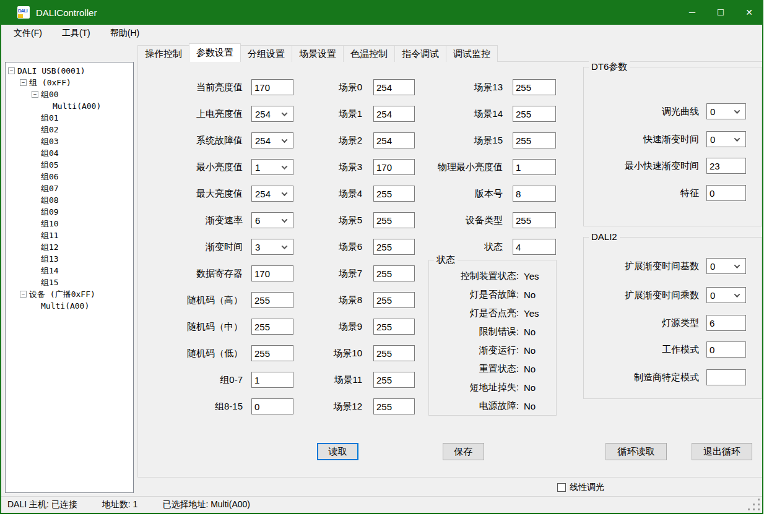 Image resolution: width=764 pixels, height=532 pixels. Describe the element at coordinates (759, 510) in the screenshot. I see `resize-grip-icon` at that location.